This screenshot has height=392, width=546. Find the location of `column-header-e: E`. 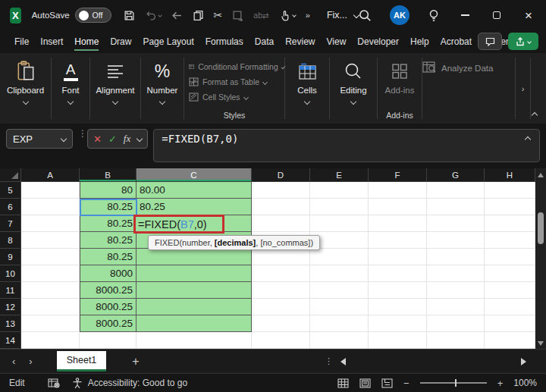

column-header-e: E is located at coordinates (340, 175).